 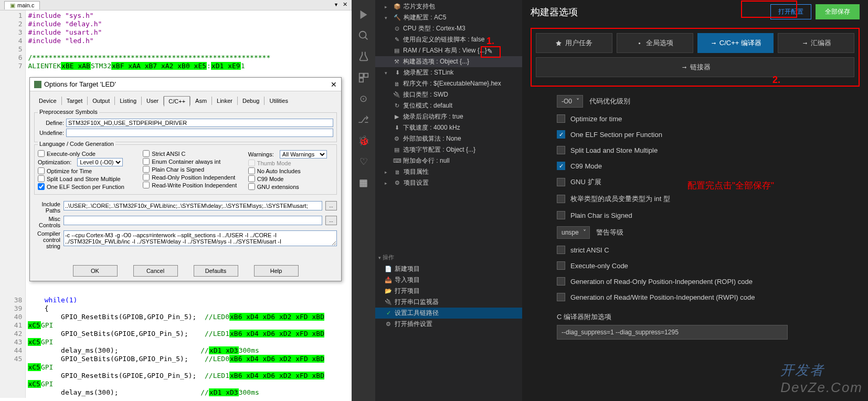 What do you see at coordinates (695, 67) in the screenshot?
I see `tab-linker: 链接器` at bounding box center [695, 67].